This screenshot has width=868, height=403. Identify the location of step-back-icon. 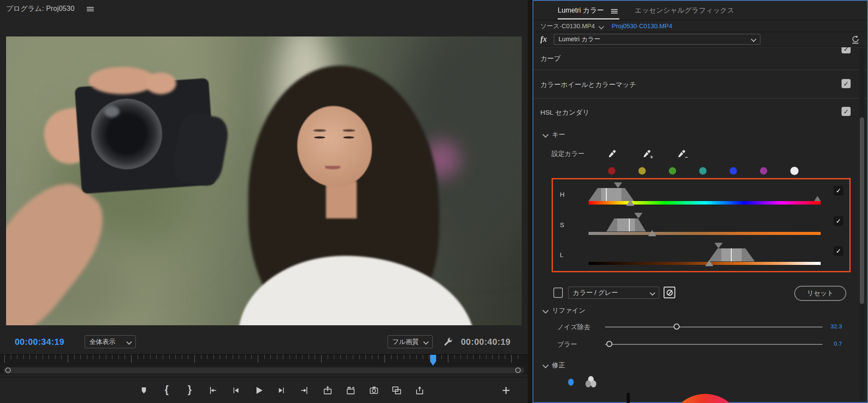
(236, 390).